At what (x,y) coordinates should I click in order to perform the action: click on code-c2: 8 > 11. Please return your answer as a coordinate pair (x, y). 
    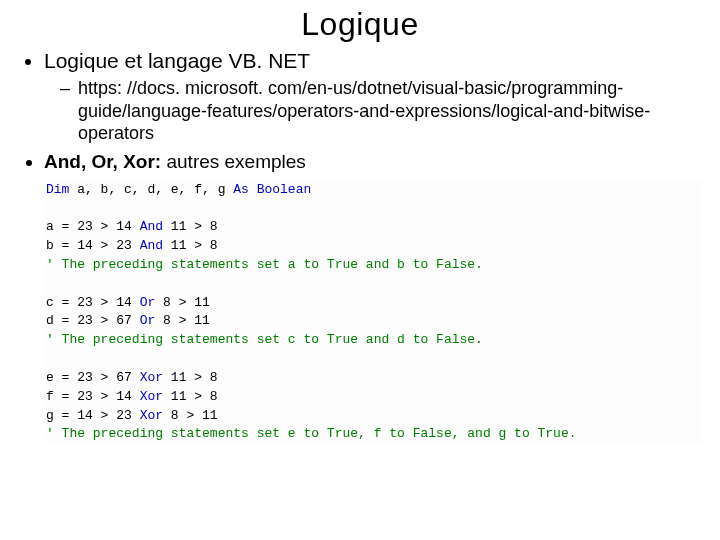
    Looking at the image, I should click on (182, 302).